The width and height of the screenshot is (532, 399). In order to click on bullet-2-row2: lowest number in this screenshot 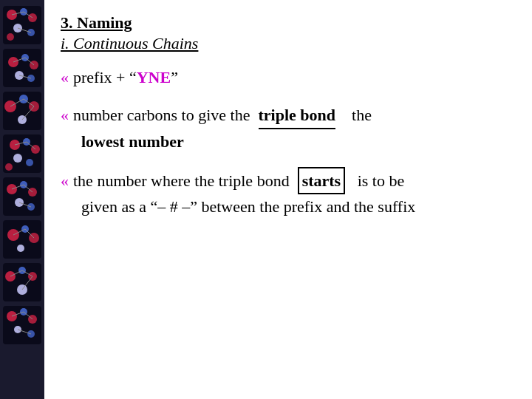, I will do `click(296, 142)`.